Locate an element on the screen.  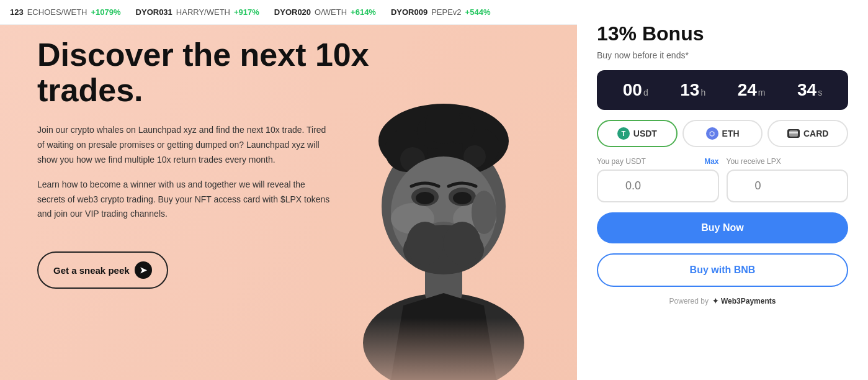
countdown-days-label: d is located at coordinates (646, 93).